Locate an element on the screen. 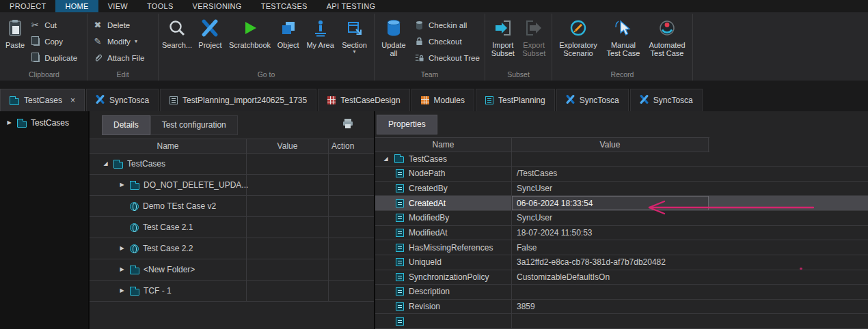 The image size is (868, 329). menu-item-project: PROJECT is located at coordinates (27, 6).